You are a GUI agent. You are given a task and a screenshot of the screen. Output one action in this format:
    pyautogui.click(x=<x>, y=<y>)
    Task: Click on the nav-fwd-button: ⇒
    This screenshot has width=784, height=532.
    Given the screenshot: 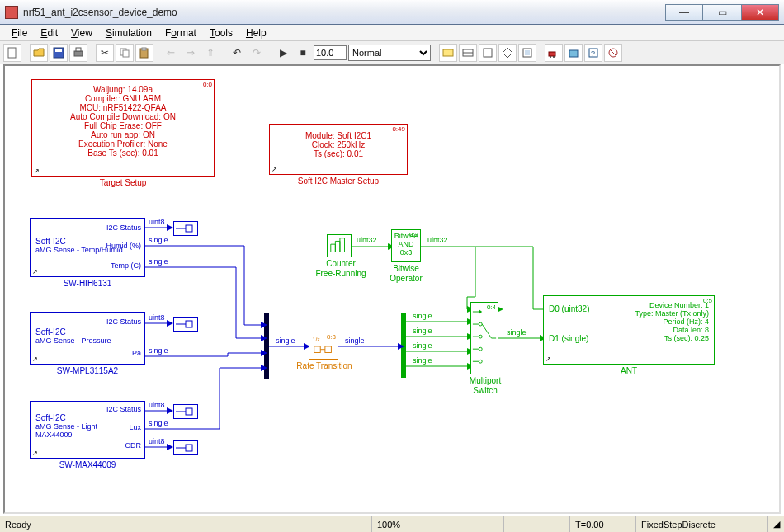 What is the action you would take?
    pyautogui.click(x=191, y=53)
    